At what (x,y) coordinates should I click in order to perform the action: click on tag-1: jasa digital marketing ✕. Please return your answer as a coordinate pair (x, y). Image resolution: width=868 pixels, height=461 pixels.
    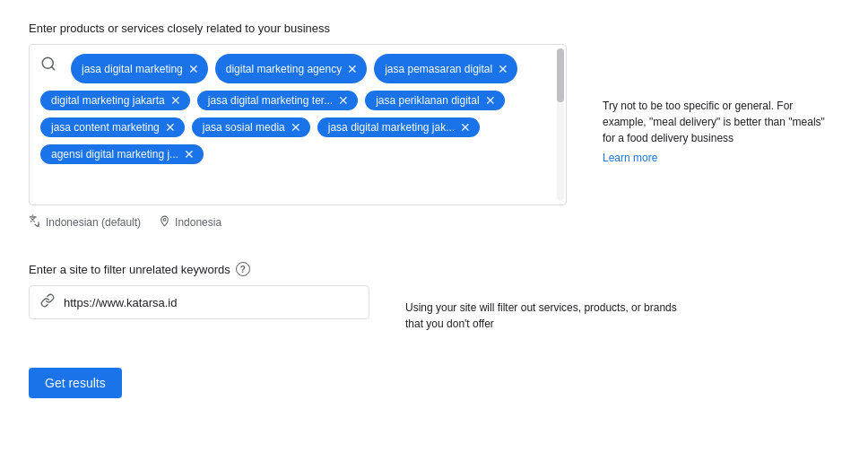
    Looking at the image, I should click on (140, 68).